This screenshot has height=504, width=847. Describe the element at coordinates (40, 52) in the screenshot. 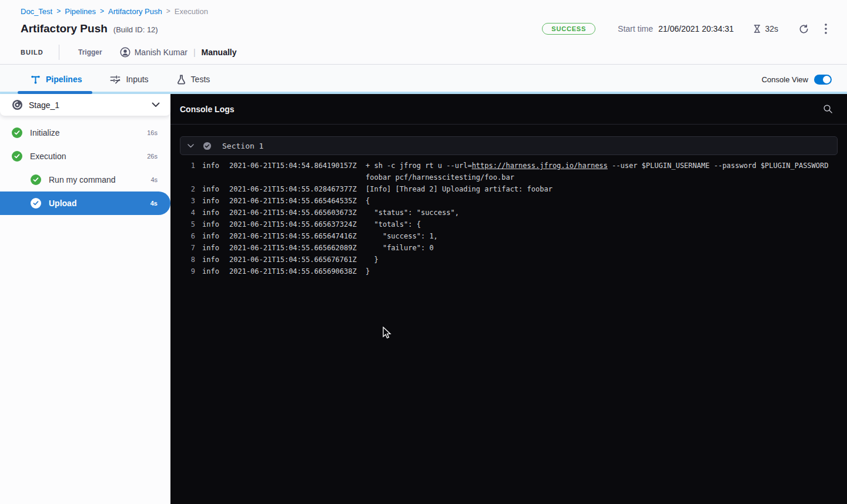

I see `build-type-label: BUILD` at that location.